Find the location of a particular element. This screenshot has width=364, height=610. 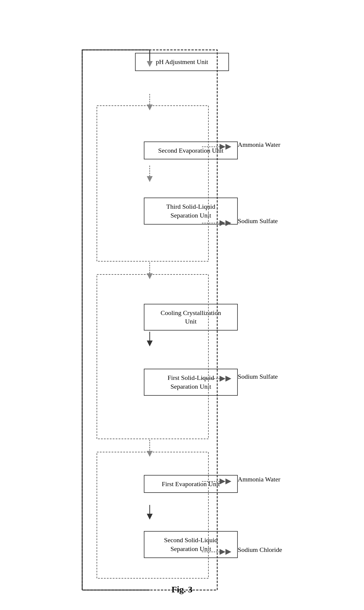

ph-adjustment-label: pH Adjustment Unit is located at coordinates (182, 62).